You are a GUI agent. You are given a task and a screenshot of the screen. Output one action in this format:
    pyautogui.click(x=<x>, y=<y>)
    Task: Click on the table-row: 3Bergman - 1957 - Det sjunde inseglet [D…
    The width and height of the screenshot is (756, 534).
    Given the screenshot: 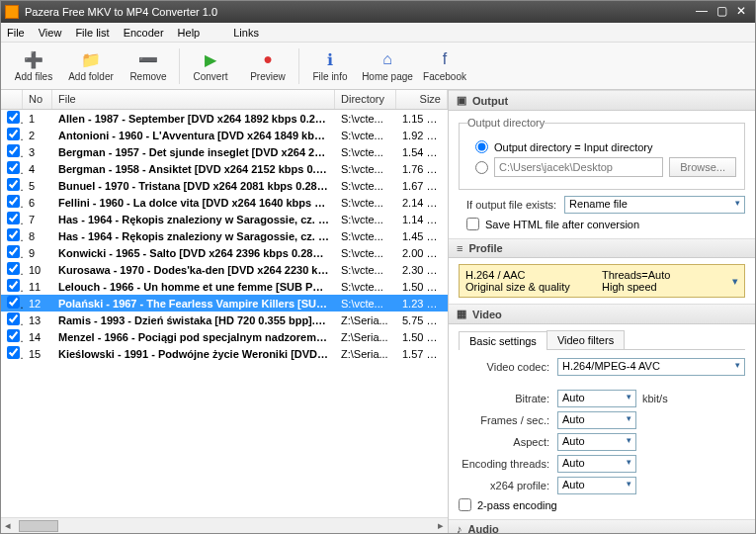 What is the action you would take?
    pyautogui.click(x=224, y=152)
    